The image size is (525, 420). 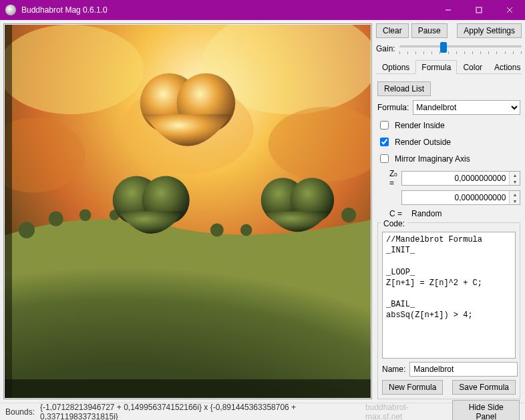 I want to click on render-outside-label: Render Outside, so click(x=423, y=142).